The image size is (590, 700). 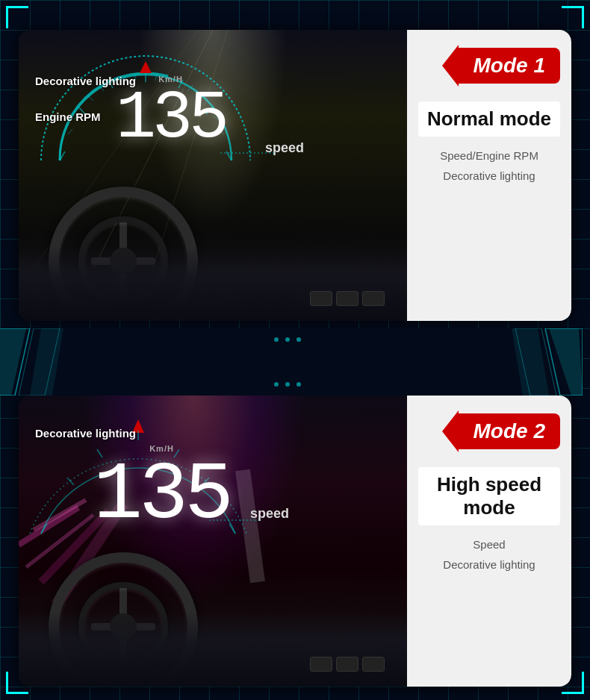 What do you see at coordinates (489, 541) in the screenshot?
I see `mode2-info-panel: Mode 2 High speed mode Speed Decorative …` at bounding box center [489, 541].